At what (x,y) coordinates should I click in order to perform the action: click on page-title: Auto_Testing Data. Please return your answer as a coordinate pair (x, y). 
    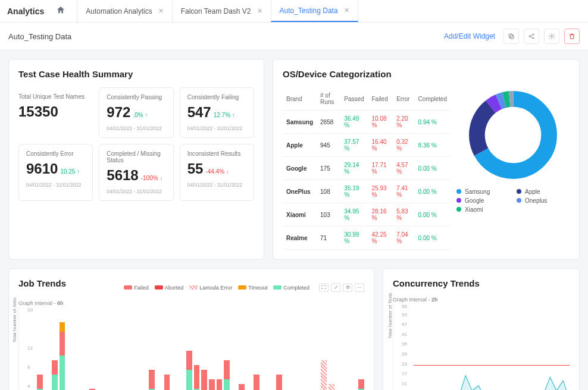
    Looking at the image, I should click on (40, 37).